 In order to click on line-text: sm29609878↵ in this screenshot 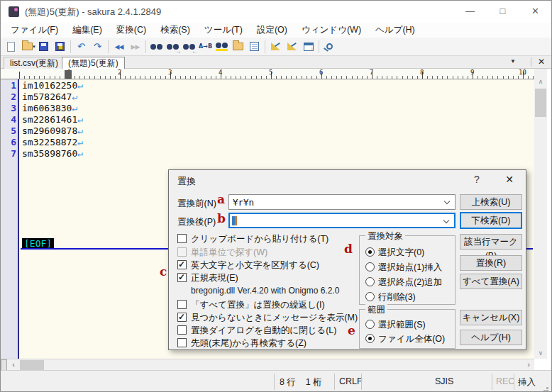, I will do `click(53, 131)`.